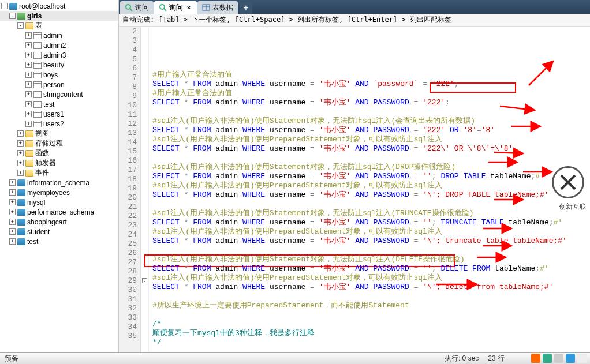 The image size is (590, 364). I want to click on tree-db-mysql: +mysql, so click(59, 202).